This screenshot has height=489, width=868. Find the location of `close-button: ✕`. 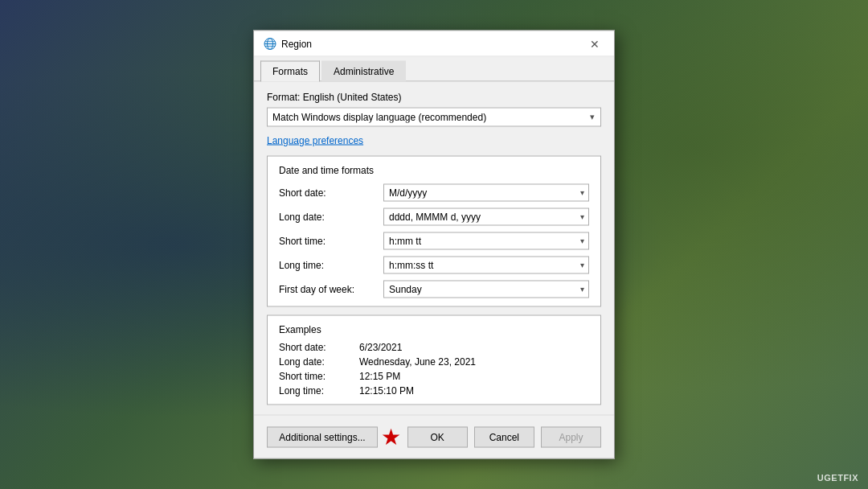

close-button: ✕ is located at coordinates (595, 43).